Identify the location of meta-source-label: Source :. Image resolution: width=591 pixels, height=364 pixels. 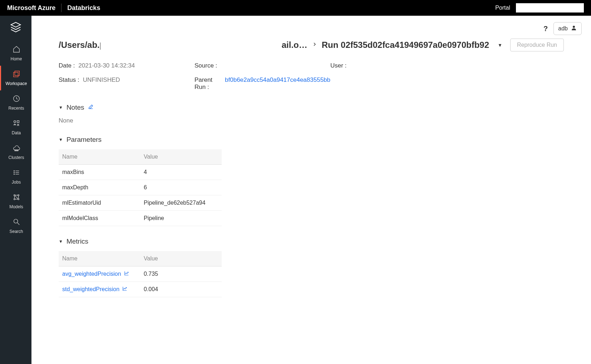
(206, 66).